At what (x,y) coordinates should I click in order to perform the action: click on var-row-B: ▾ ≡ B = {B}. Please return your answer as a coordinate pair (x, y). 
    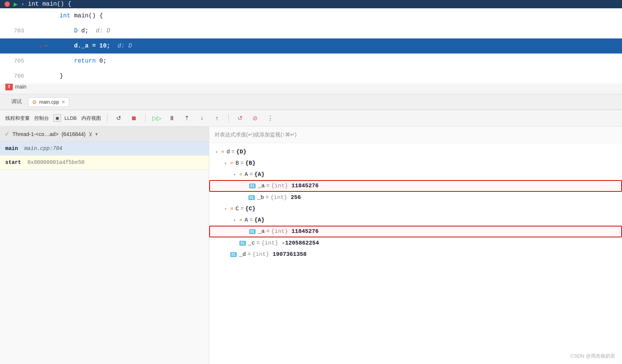
    Looking at the image, I should click on (415, 163).